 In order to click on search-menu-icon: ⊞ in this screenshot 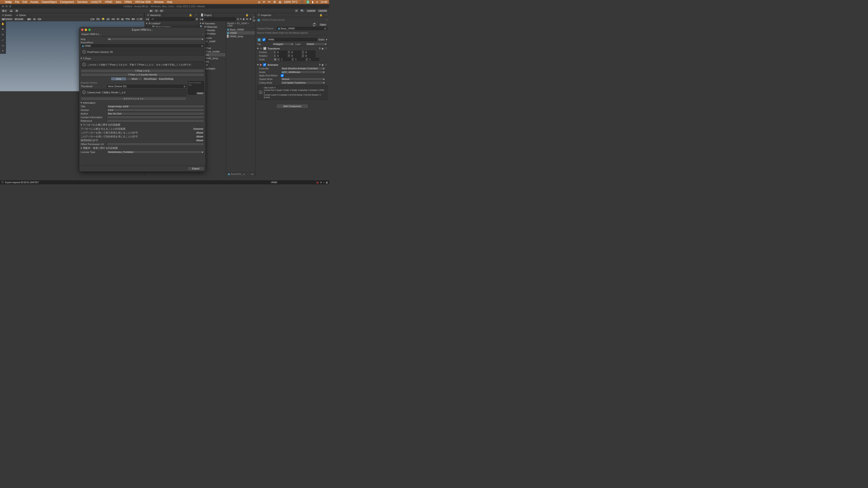, I will do `click(197, 19)`.